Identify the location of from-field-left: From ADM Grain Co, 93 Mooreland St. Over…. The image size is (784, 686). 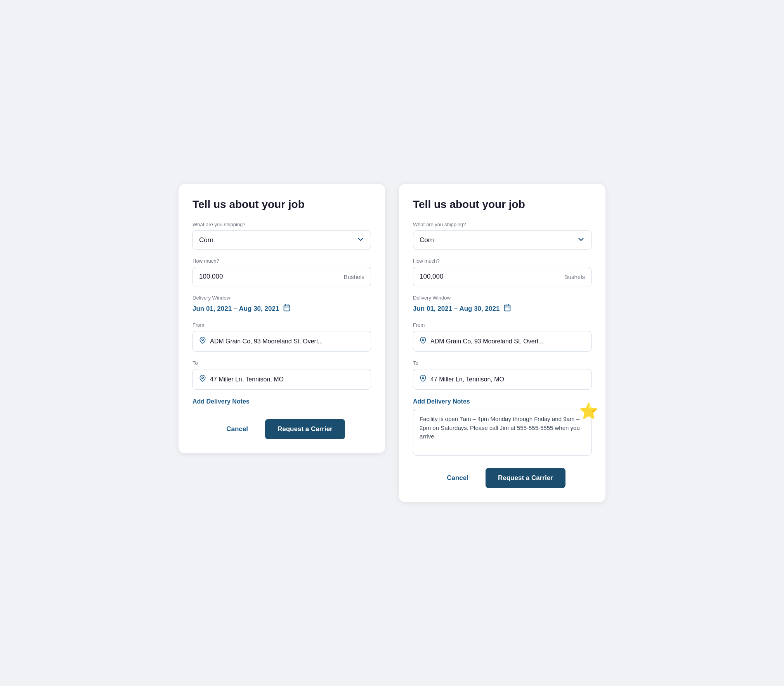
(282, 337).